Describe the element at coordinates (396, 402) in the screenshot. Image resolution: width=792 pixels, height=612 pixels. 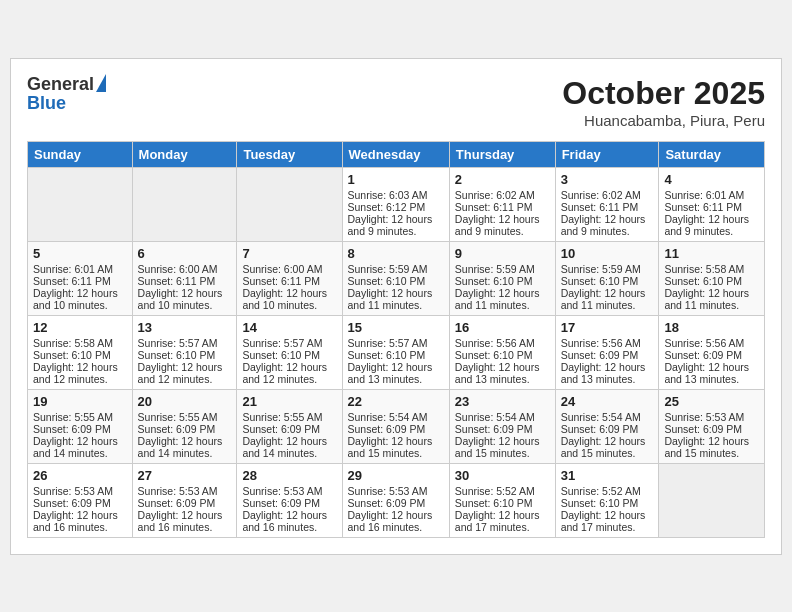
I see `day-number: 22` at that location.